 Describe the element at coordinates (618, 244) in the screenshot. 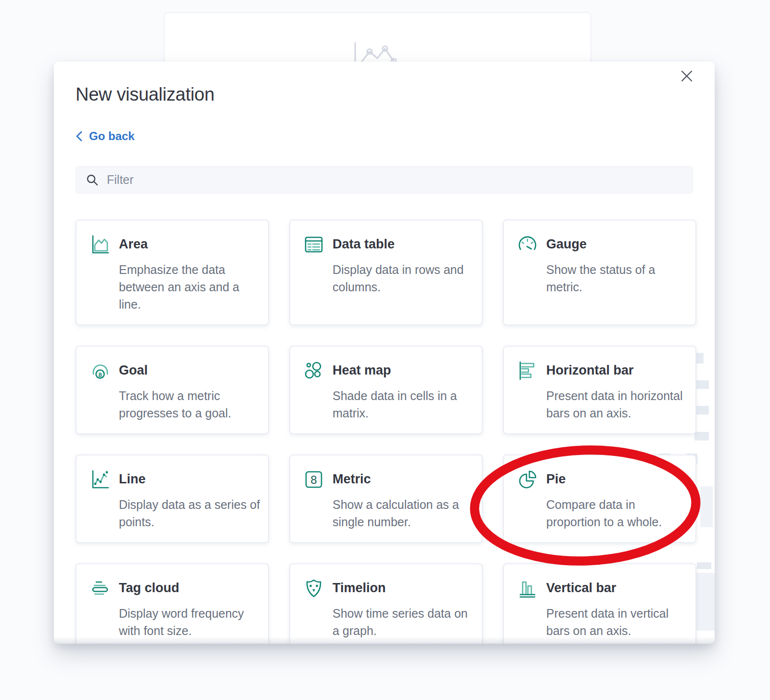

I see `card-title: Gauge` at that location.